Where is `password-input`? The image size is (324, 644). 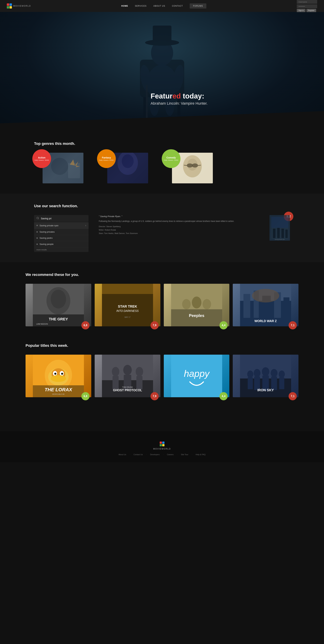 password-input is located at coordinates (307, 6).